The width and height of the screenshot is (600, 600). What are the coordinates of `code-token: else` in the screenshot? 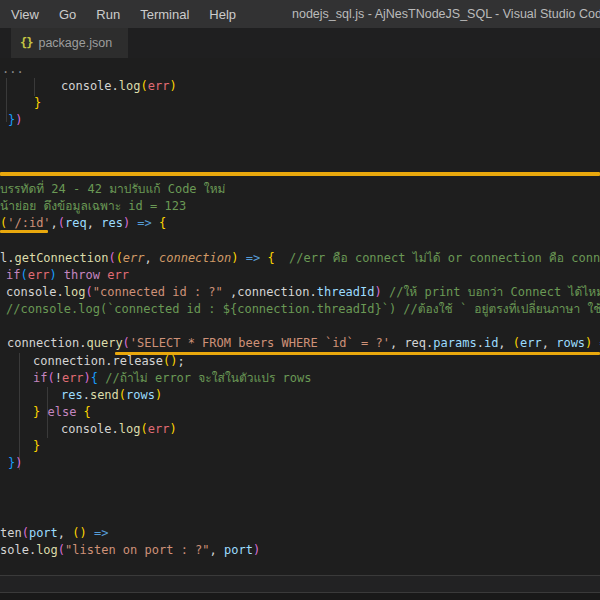 It's located at (62, 412).